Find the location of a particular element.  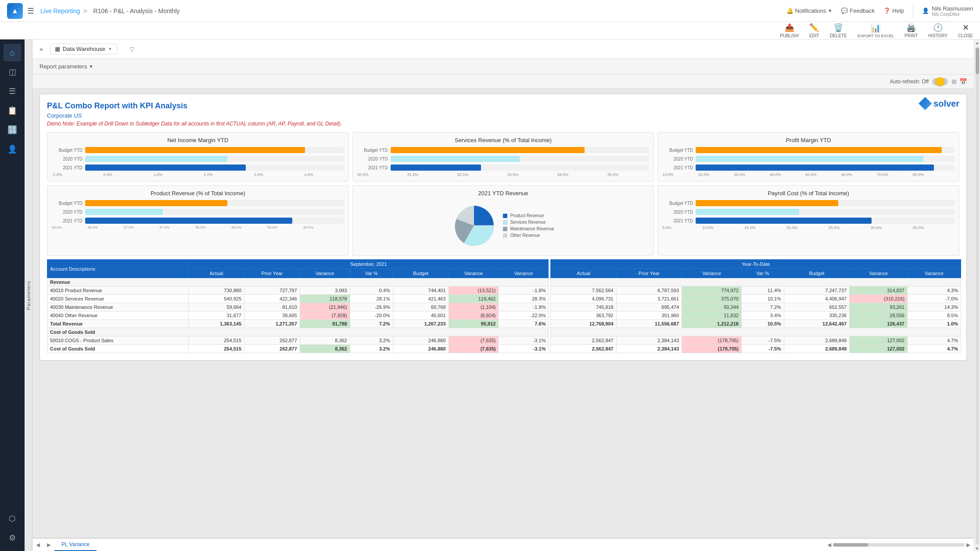

col-variance3: Variance is located at coordinates (524, 274).